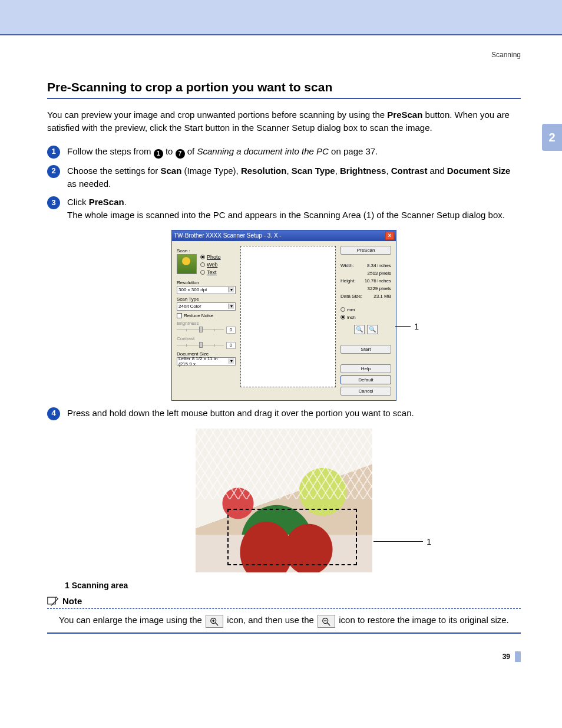 The height and width of the screenshot is (728, 562). What do you see at coordinates (366, 380) in the screenshot?
I see `default-button: Default` at bounding box center [366, 380].